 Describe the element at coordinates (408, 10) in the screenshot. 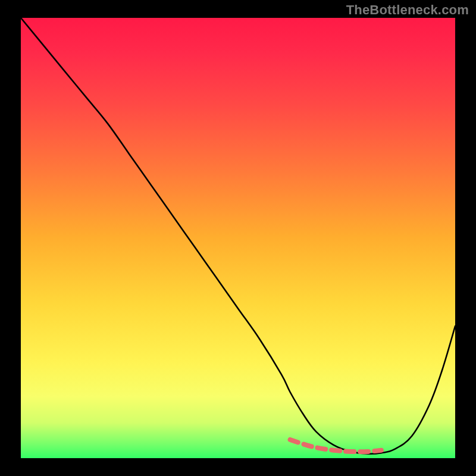

I see `watermark-text: TheBottleneck.com` at that location.